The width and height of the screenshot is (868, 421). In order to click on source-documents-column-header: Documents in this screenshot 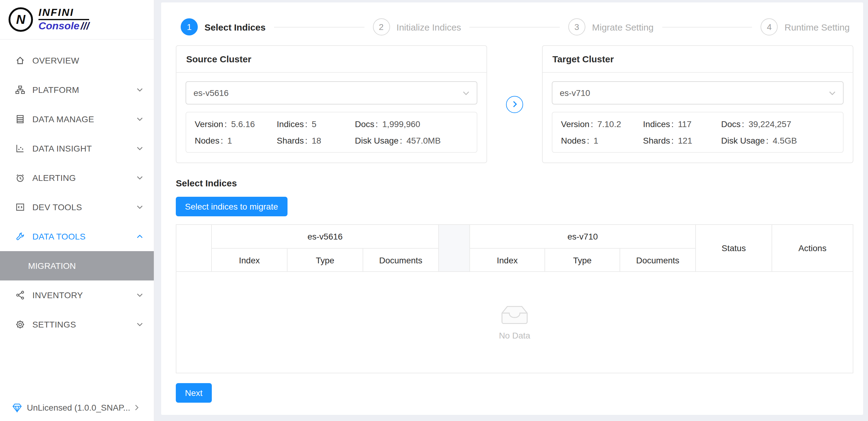, I will do `click(401, 260)`.